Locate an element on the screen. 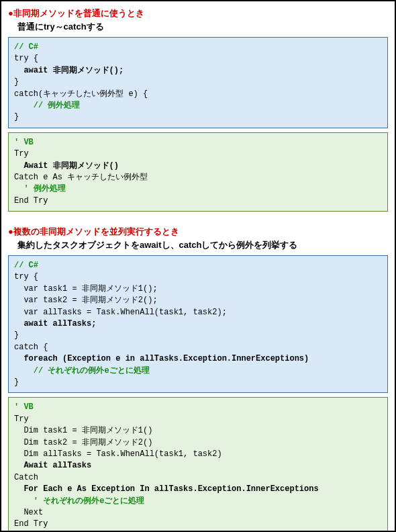 The image size is (396, 532). code-comment: ' それぞれの例外eごとに処理 is located at coordinates (79, 501).